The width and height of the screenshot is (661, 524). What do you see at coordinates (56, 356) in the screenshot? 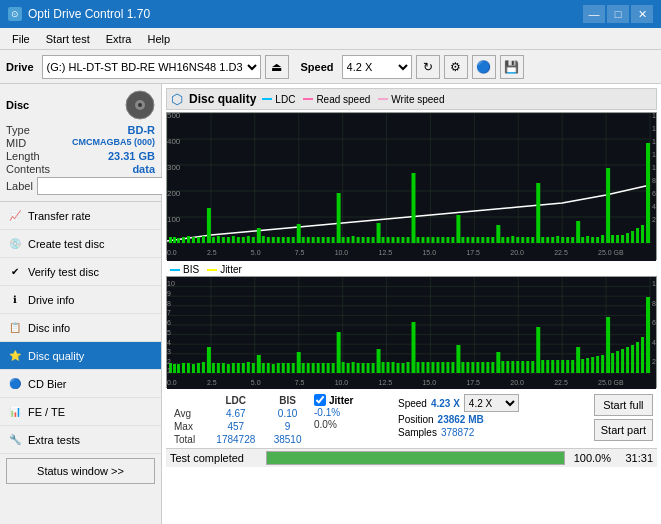
I see `nav-disc-quality-label: Disc quality` at bounding box center [56, 356].